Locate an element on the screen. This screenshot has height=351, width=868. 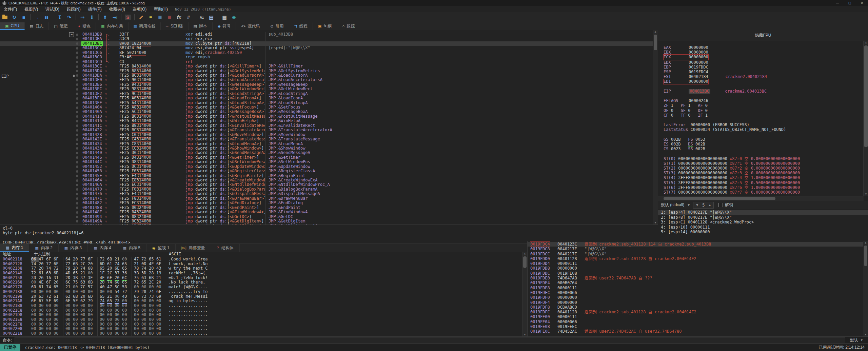
disasm-row: −004013B8┌.33FFxor edi,edisub_4013B8 is located at coordinates (329, 35).